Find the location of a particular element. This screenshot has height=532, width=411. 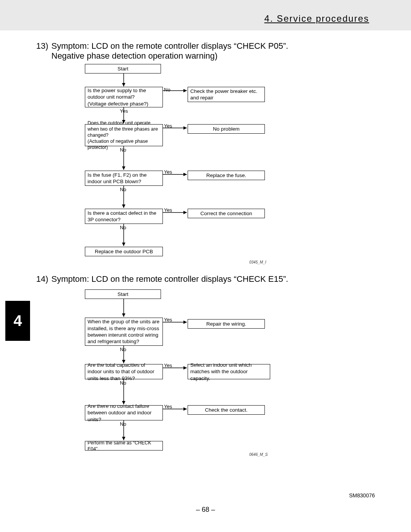

symptom14-heading-line1: Symptom: LCD on the remote controller di… is located at coordinates (170, 279).